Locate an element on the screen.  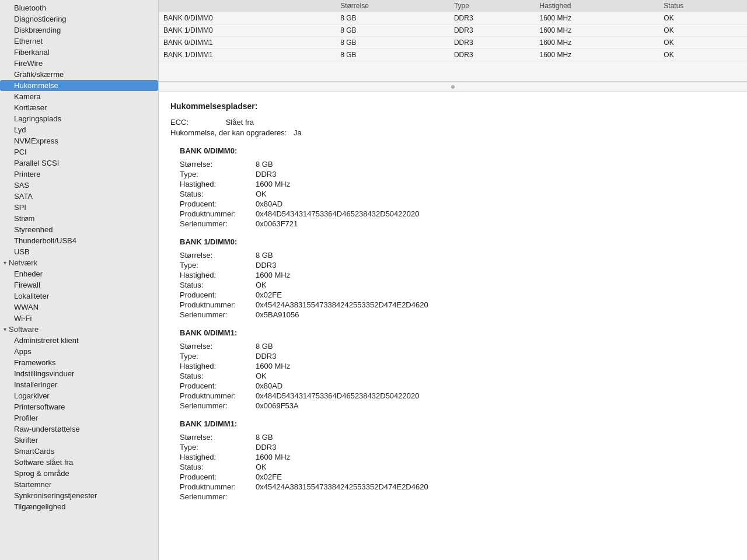
bank-field-row: Status:OK is located at coordinates (458, 194).